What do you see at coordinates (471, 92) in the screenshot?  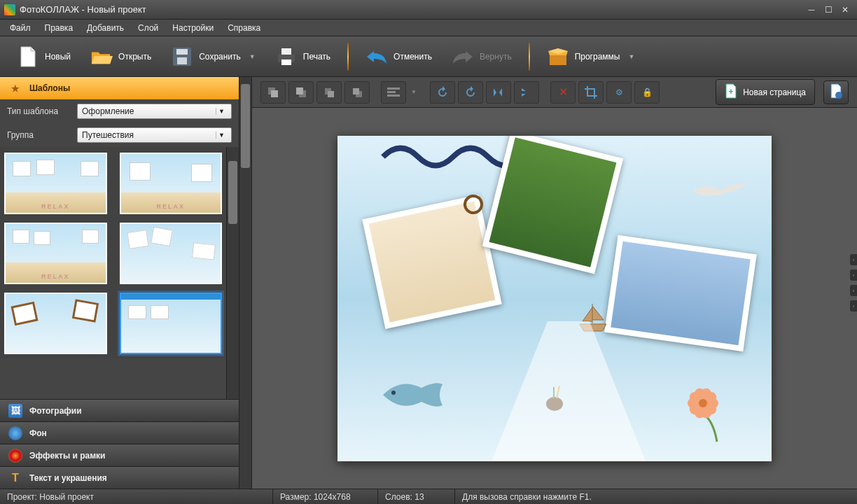 I see `rotate-right-icon` at bounding box center [471, 92].